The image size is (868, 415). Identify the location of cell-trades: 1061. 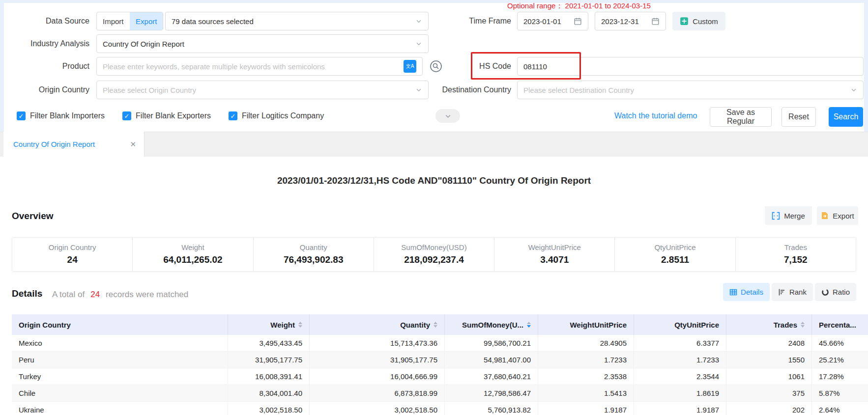
(769, 376).